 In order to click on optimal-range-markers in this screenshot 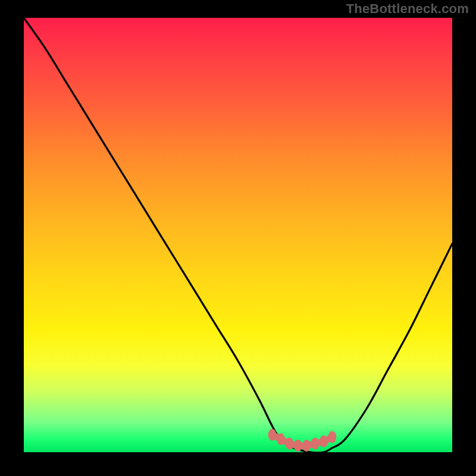, I will do `click(302, 440)`.